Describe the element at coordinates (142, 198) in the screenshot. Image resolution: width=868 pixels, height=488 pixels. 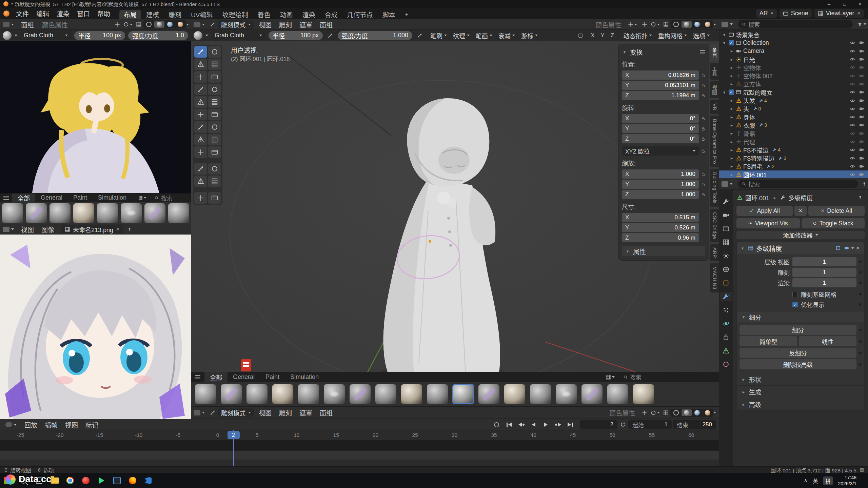
I see `thumbnail-size-icon` at that location.